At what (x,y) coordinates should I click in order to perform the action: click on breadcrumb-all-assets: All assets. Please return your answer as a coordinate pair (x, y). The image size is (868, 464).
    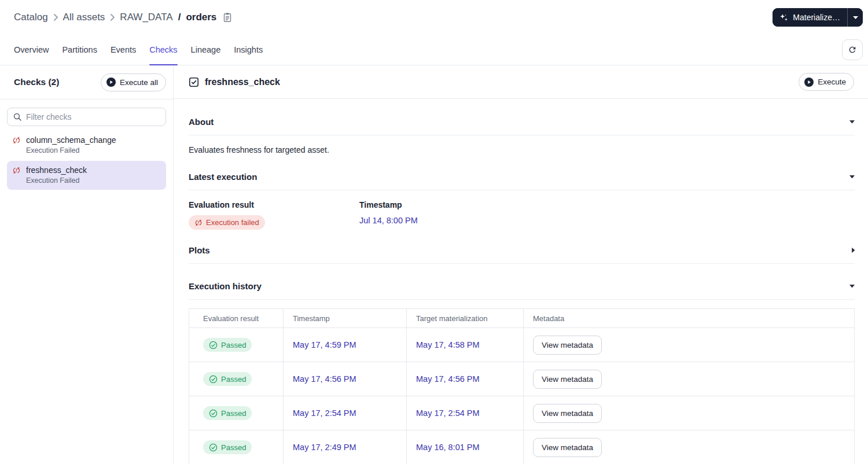
    Looking at the image, I should click on (84, 17).